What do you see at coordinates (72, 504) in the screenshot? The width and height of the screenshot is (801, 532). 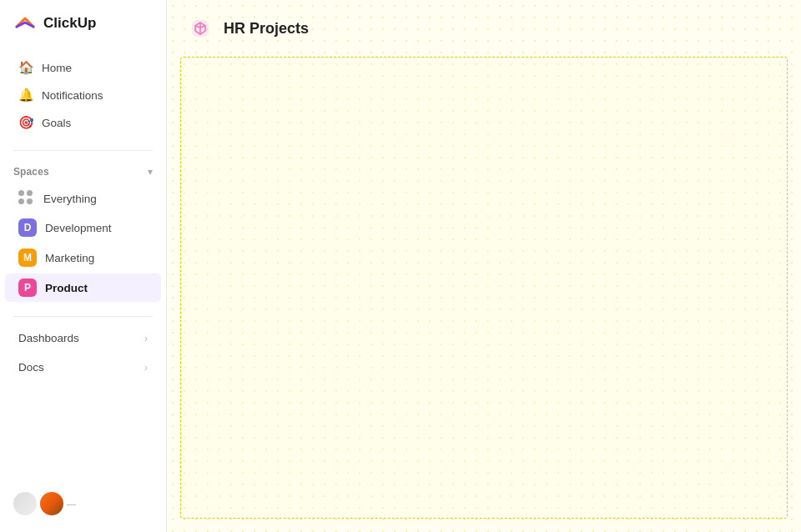 I see `avatar-indicator: —` at bounding box center [72, 504].